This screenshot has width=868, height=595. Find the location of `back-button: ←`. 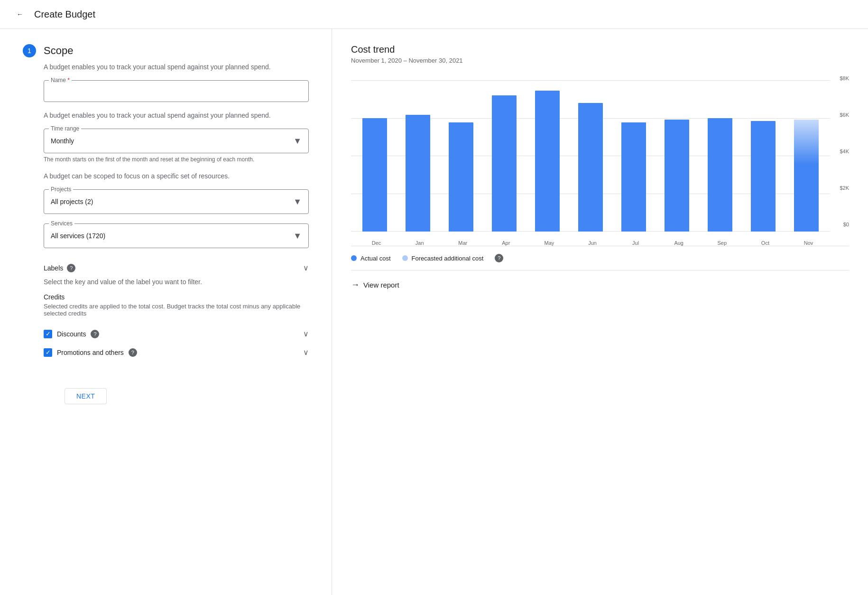

back-button: ← is located at coordinates (20, 14).